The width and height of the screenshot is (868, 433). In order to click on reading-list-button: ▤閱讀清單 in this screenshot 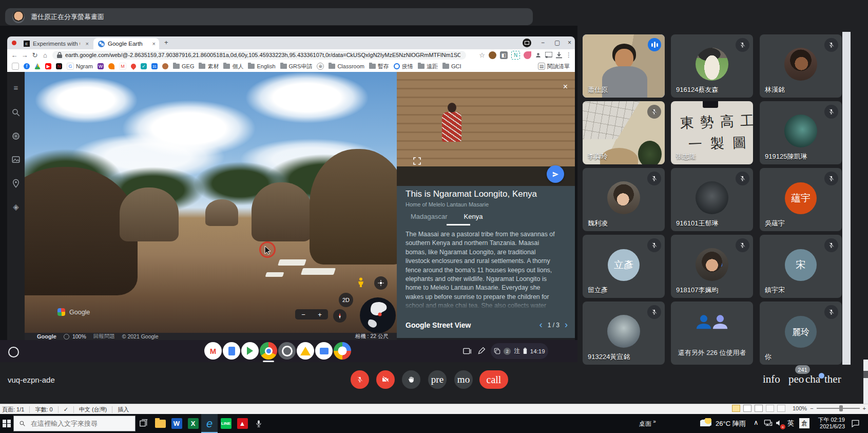, I will do `click(554, 67)`.